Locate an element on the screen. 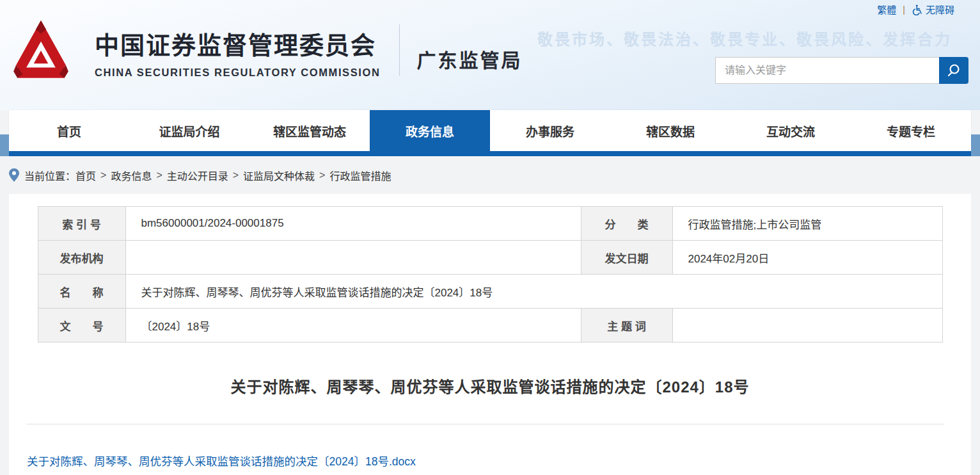 The height and width of the screenshot is (475, 980). nav-item-home: 首页 is located at coordinates (69, 131).